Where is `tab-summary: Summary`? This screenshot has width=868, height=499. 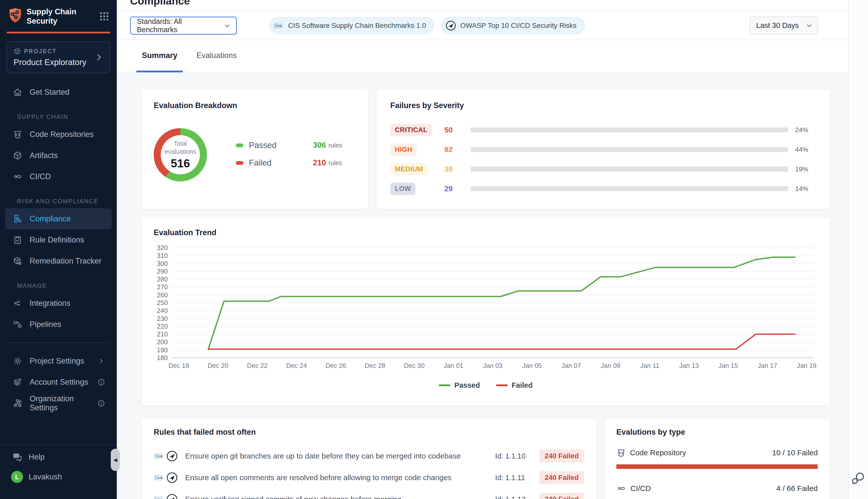 tab-summary: Summary is located at coordinates (160, 56).